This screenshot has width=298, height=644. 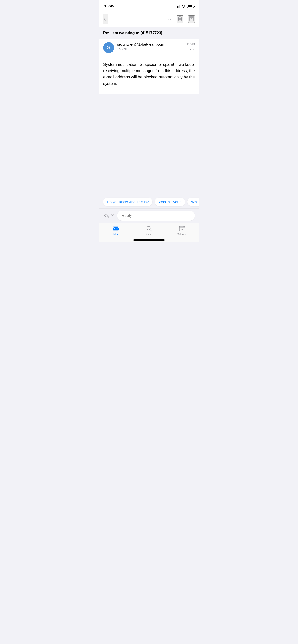 What do you see at coordinates (109, 6) in the screenshot?
I see `status-time: 15:45` at bounding box center [109, 6].